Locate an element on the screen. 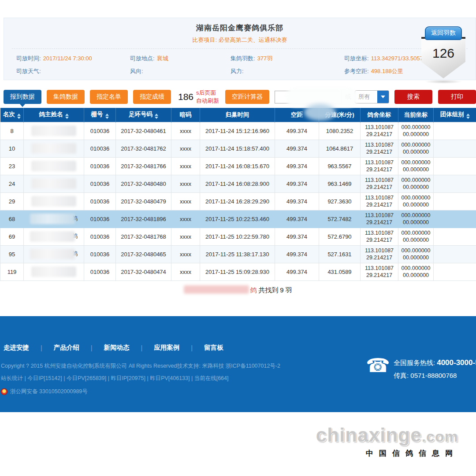 This screenshot has width=476, height=476. footer-nav-item-3: 应用案例 is located at coordinates (167, 348).